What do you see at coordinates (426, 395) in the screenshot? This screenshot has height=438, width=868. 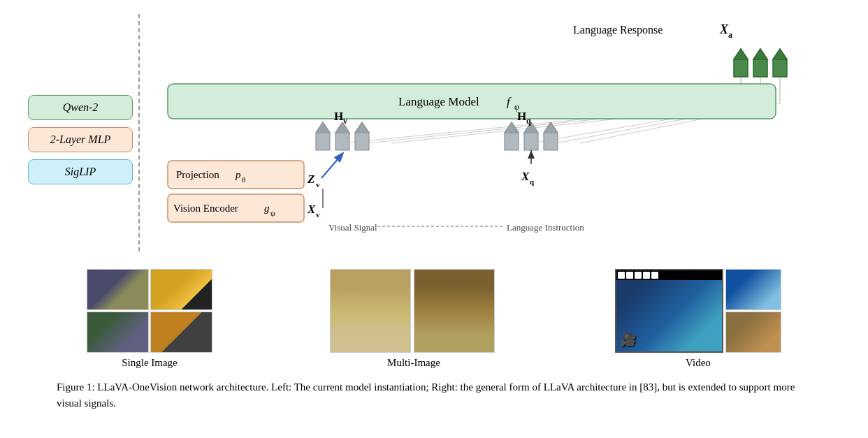 I see `caption-text: Figure 1: LLaVA-OneVision network archit…` at bounding box center [426, 395].